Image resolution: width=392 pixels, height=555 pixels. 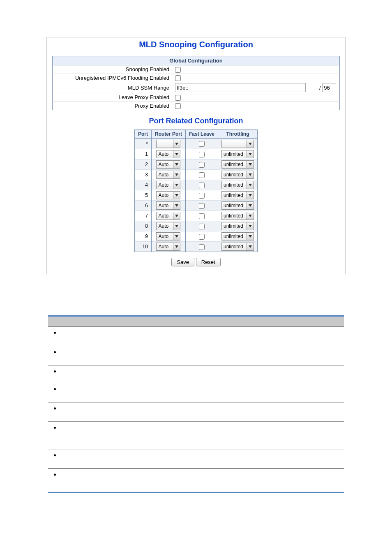 What do you see at coordinates (201, 134) in the screenshot?
I see `col-fast: Fast Leave` at bounding box center [201, 134].